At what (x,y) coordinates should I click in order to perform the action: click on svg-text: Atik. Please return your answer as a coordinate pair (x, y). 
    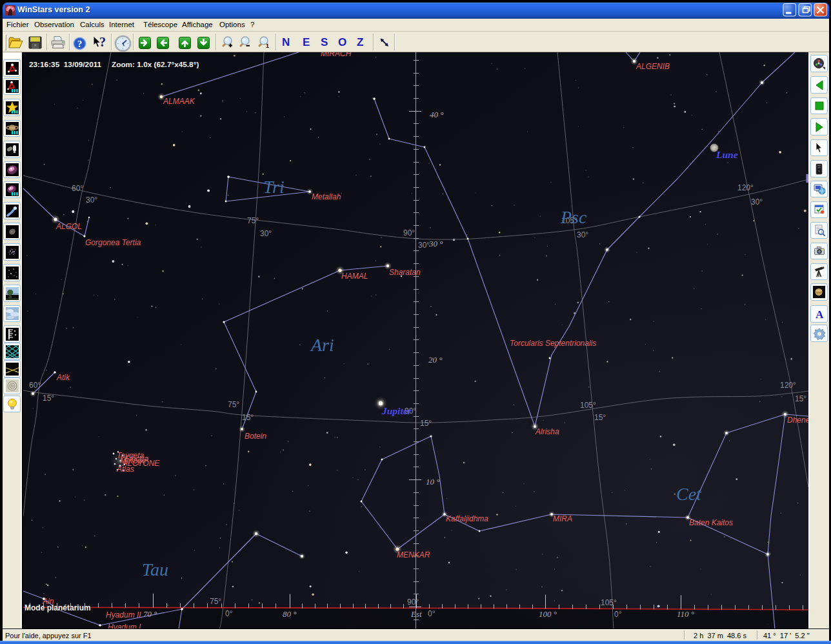
    Looking at the image, I should click on (63, 377).